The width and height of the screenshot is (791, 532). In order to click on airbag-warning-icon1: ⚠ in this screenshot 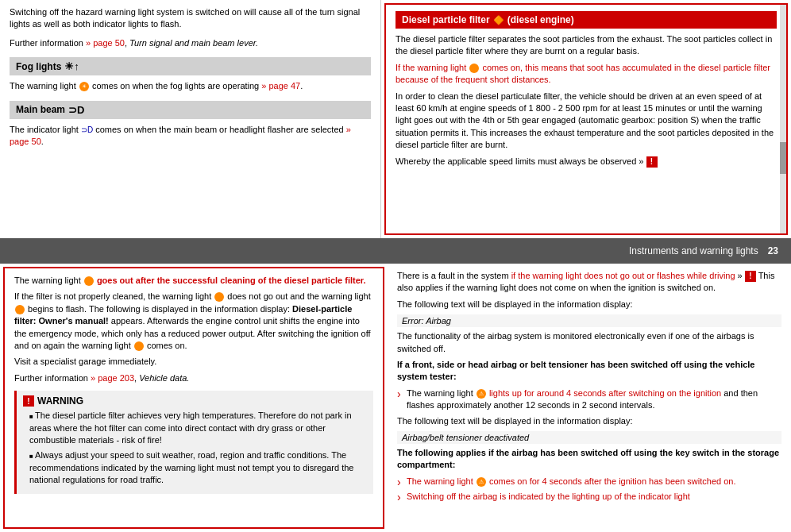, I will do `click(481, 394)`.